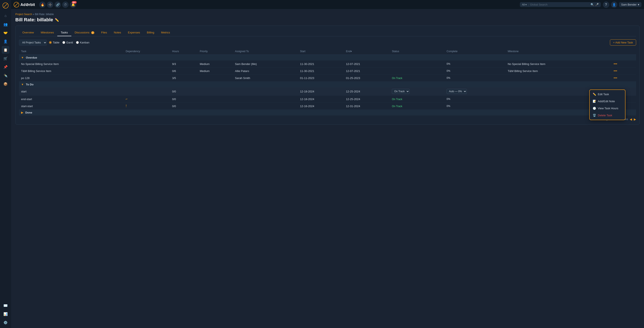 The height and width of the screenshot is (328, 644). What do you see at coordinates (592, 4) in the screenshot?
I see `search-icon: 🔍` at bounding box center [592, 4].